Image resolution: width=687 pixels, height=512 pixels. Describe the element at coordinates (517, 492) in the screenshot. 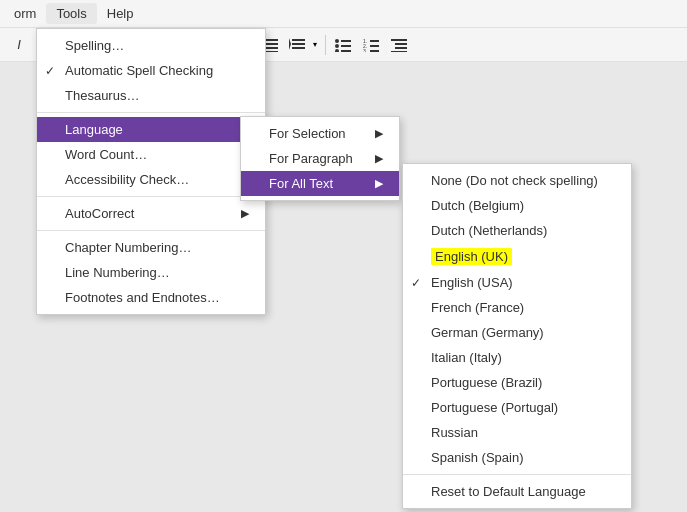

I see `lang-reset-default-item: Reset to Default Language` at that location.